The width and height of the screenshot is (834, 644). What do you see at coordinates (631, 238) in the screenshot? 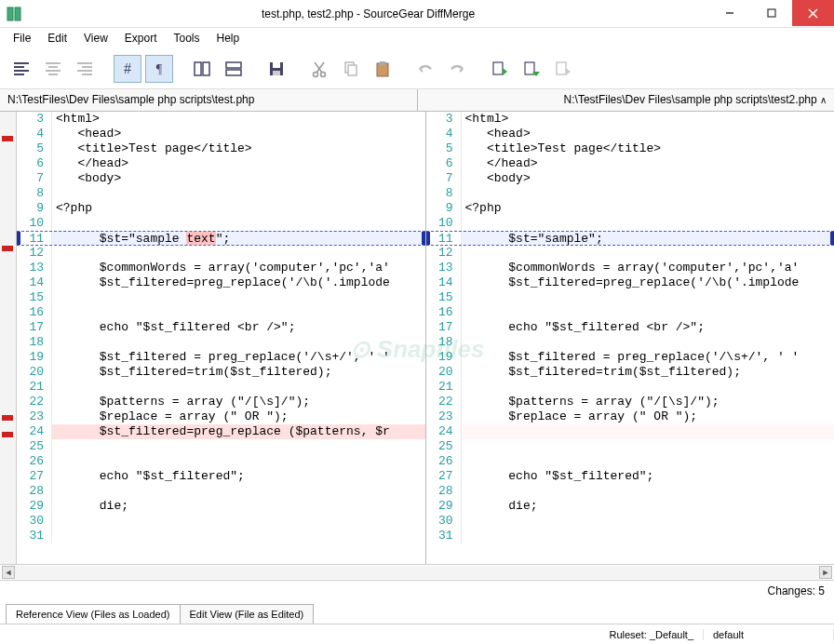
I see `code-line: 11 $st="sample";` at bounding box center [631, 238].